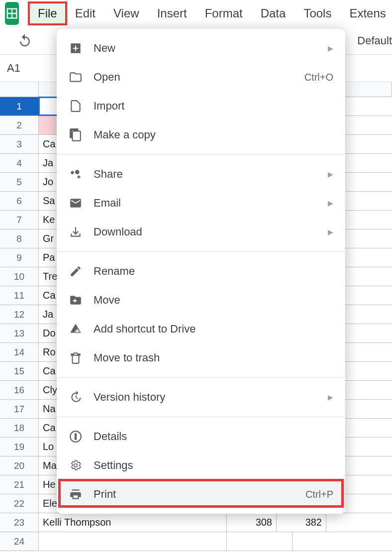 The width and height of the screenshot is (392, 560). I want to click on gear-icon, so click(76, 465).